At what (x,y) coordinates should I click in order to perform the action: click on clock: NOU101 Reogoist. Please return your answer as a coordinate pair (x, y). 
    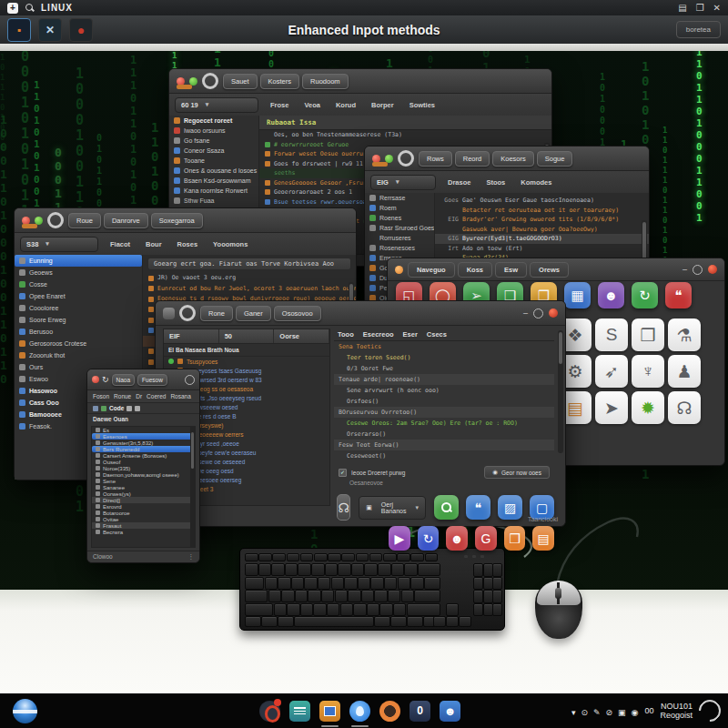
    Looking at the image, I should click on (676, 711).